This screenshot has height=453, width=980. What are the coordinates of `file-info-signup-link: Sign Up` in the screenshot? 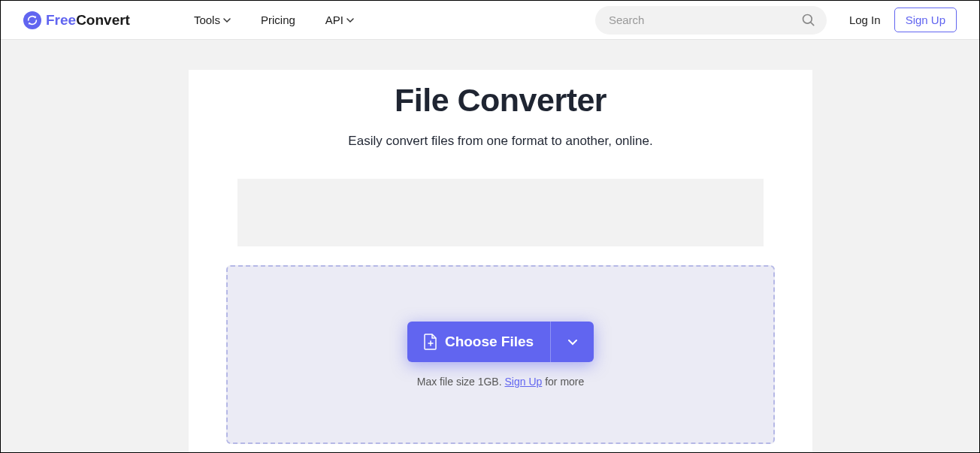 It's located at (523, 382).